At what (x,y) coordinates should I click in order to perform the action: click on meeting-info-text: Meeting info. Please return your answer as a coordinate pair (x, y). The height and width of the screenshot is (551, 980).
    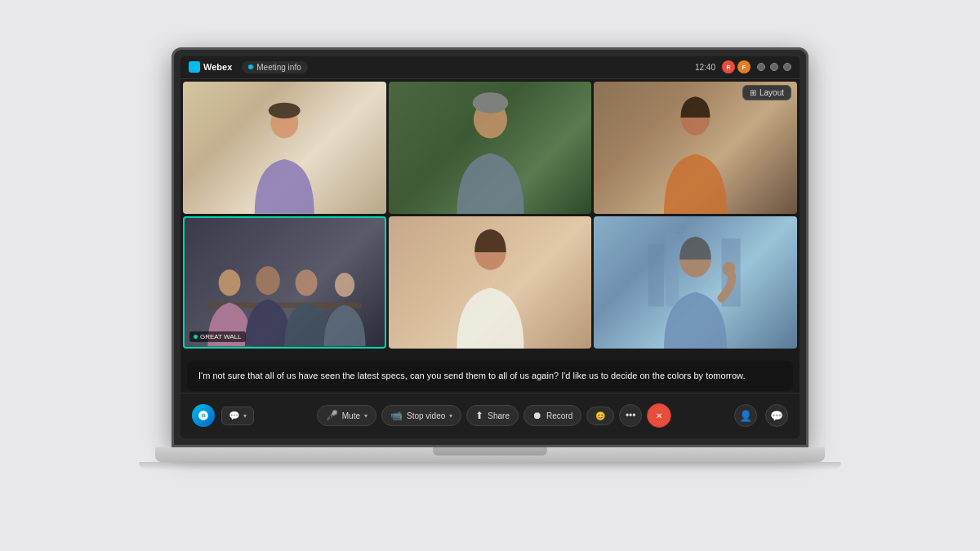
    Looking at the image, I should click on (278, 67).